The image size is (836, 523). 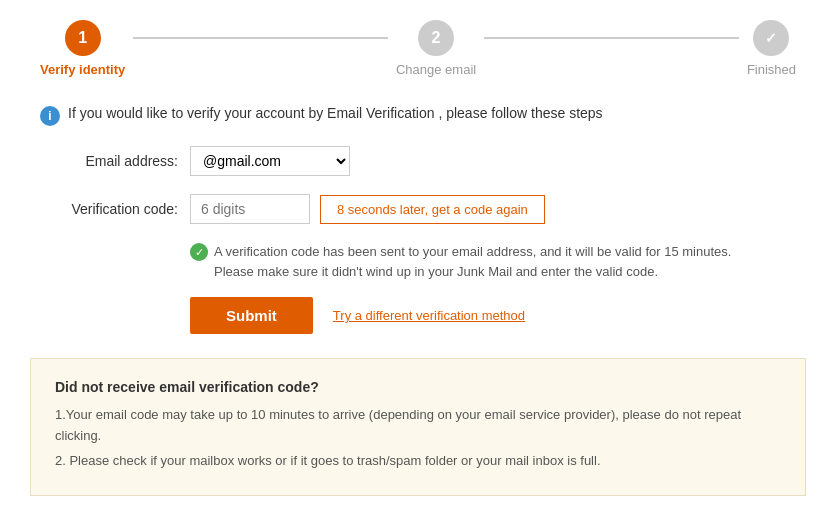 What do you see at coordinates (115, 209) in the screenshot?
I see `code-label: Verification code:` at bounding box center [115, 209].